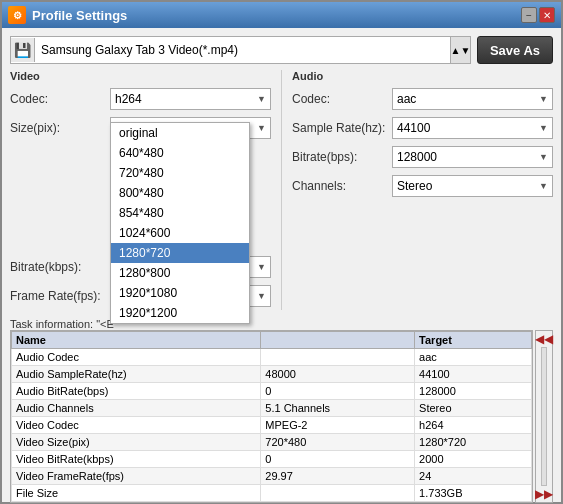 The width and height of the screenshot is (563, 504). What do you see at coordinates (544, 416) in the screenshot?
I see `scrollbar: ◀◀ ▶▶` at bounding box center [544, 416].